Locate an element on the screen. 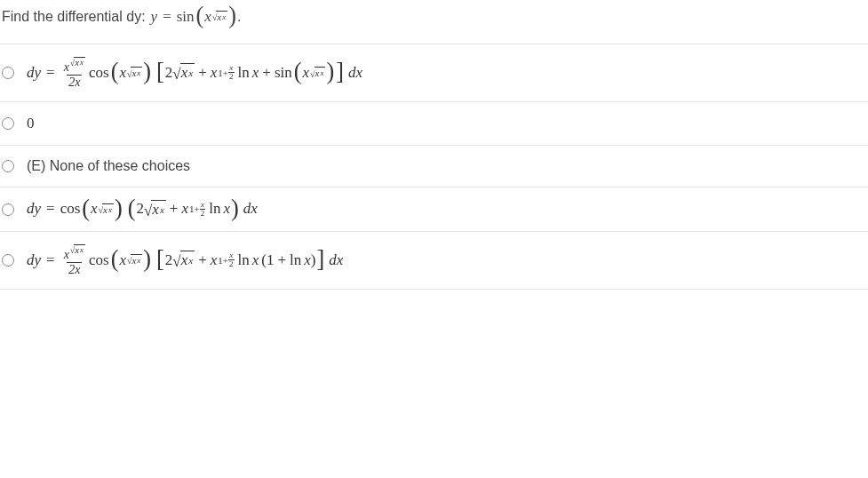 This screenshot has height=478, width=868. choice-b: 0 is located at coordinates (434, 123).